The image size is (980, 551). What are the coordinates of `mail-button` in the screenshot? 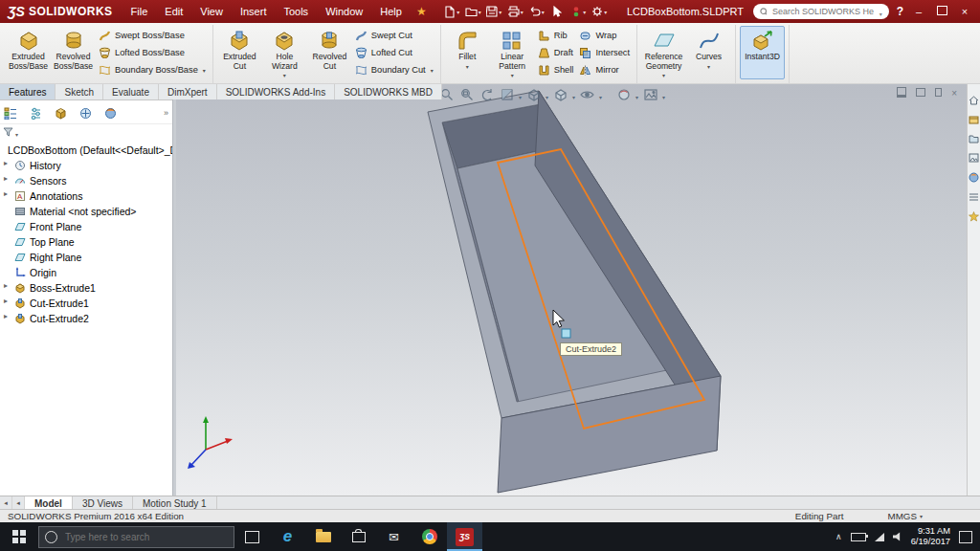 It's located at (394, 537).